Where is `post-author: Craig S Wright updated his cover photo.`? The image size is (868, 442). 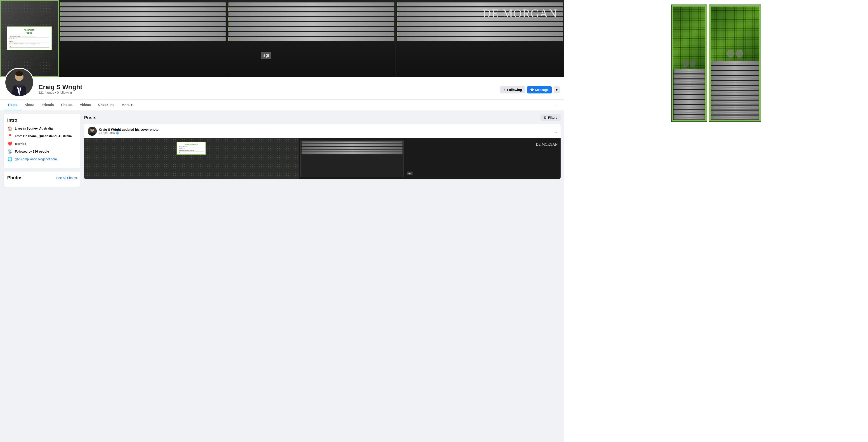
post-author: Craig S Wright updated his cover photo. is located at coordinates (326, 130).